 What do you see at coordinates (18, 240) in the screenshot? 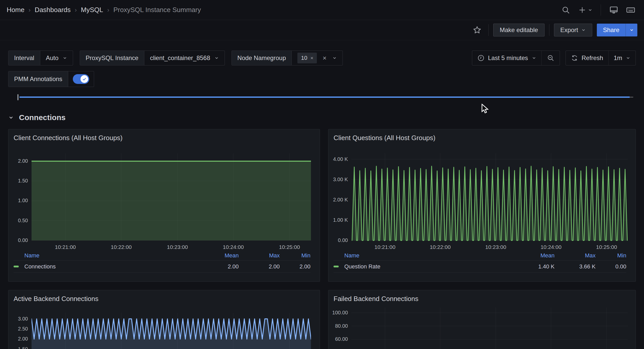
I see `y-axis-tick: 0.00` at bounding box center [18, 240].